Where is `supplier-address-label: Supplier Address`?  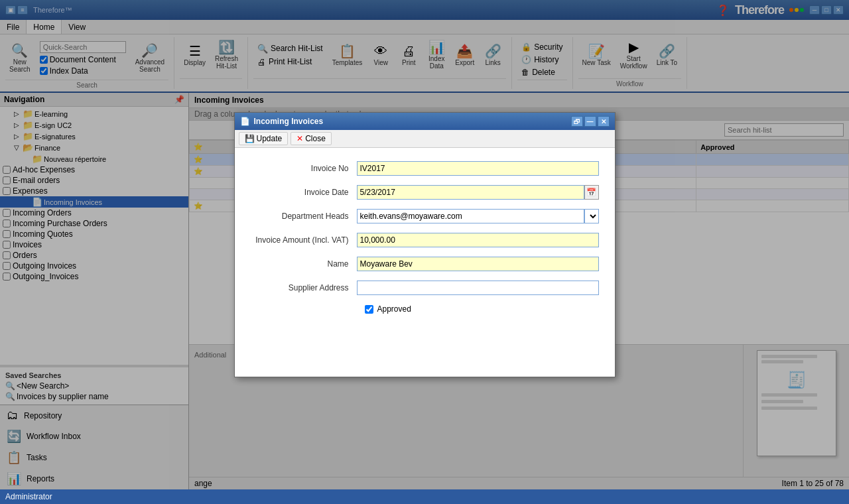
supplier-address-label: Supplier Address is located at coordinates (304, 288).